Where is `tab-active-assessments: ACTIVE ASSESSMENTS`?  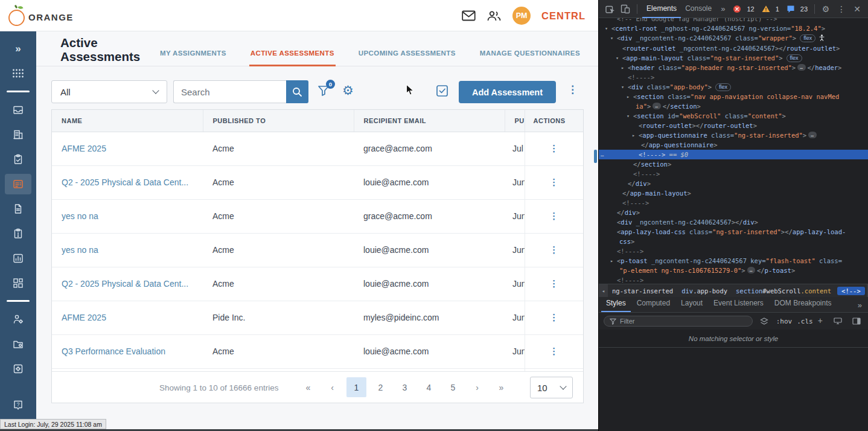 tab-active-assessments: ACTIVE ASSESSMENTS is located at coordinates (292, 58).